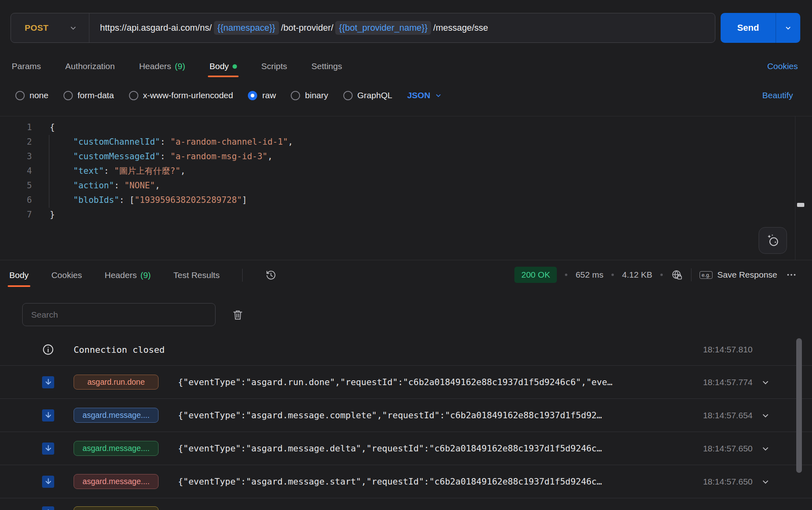 This screenshot has height=510, width=812. I want to click on network-globe-lock-icon, so click(677, 275).